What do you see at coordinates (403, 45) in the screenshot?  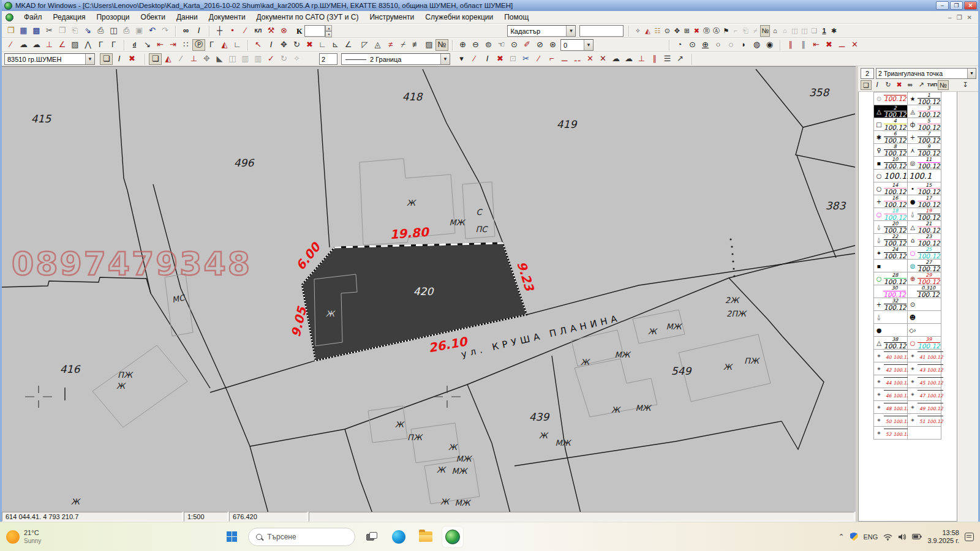 I see `slash-2-icon: ⌿` at bounding box center [403, 45].